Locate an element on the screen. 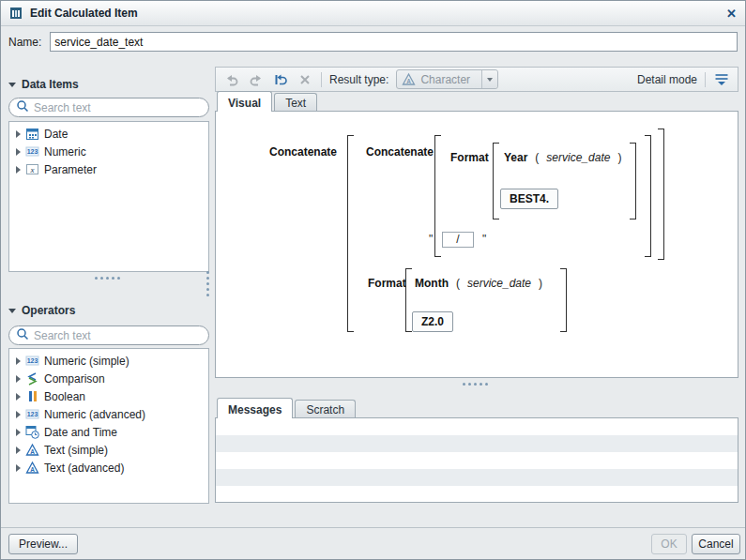 The width and height of the screenshot is (746, 560). tree-item-boolean: Boolean is located at coordinates (109, 396).